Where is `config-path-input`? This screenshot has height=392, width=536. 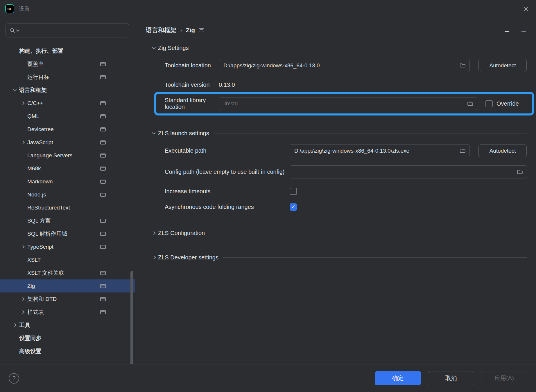
config-path-input is located at coordinates (404, 172).